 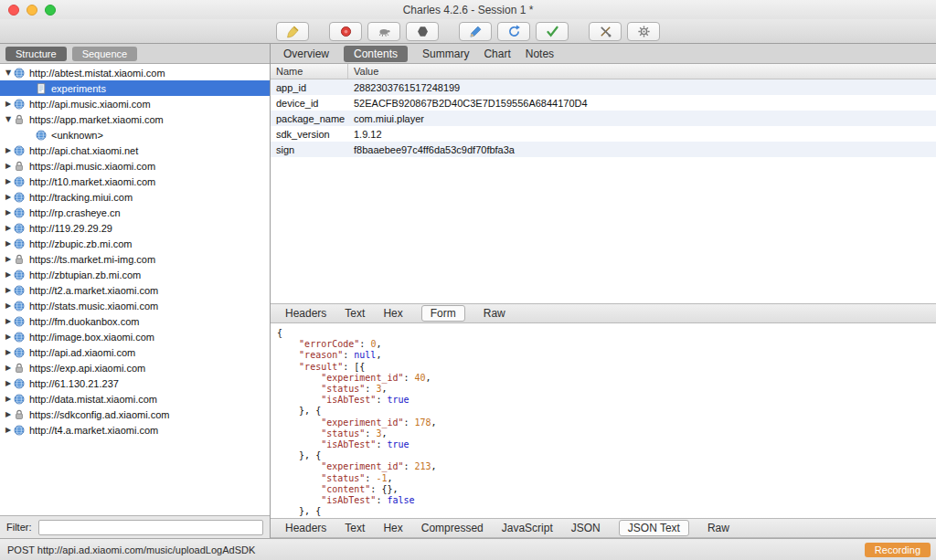 I want to click on tree-item-http-image-box-xiaomi-com: ▶http://image.box.xiaomi.com, so click(x=135, y=336).